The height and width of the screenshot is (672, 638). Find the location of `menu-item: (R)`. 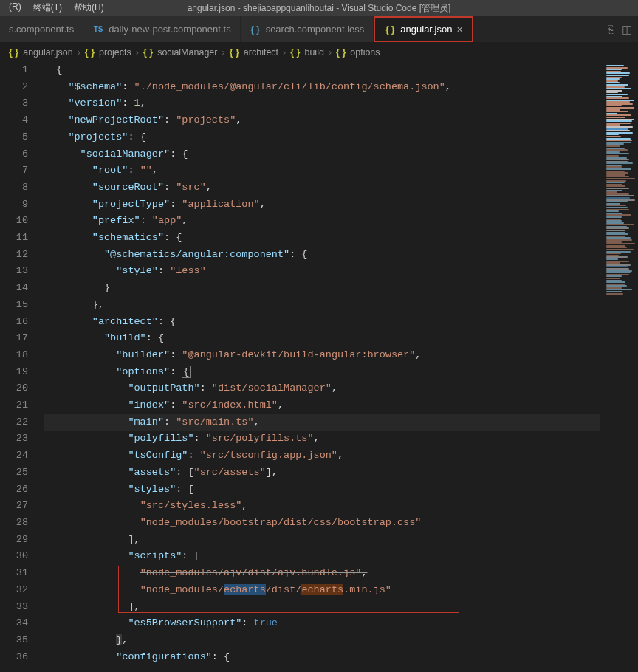

menu-item: (R) is located at coordinates (15, 7).